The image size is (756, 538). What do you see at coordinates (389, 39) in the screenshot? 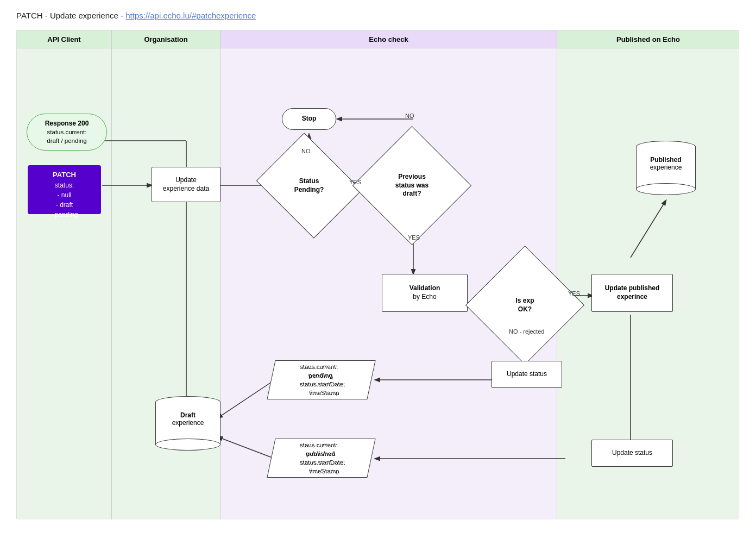
I see `lane-header-echo: Echo check` at bounding box center [389, 39].